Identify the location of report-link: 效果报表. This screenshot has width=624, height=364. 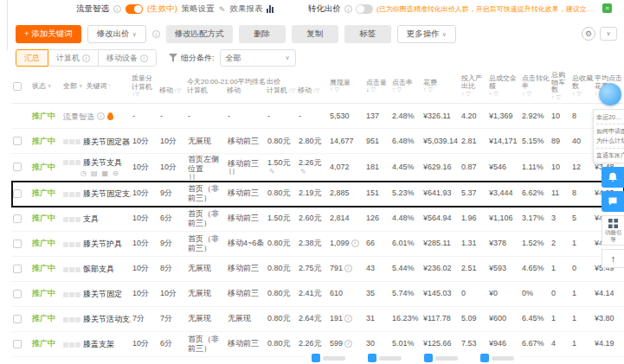
(246, 9).